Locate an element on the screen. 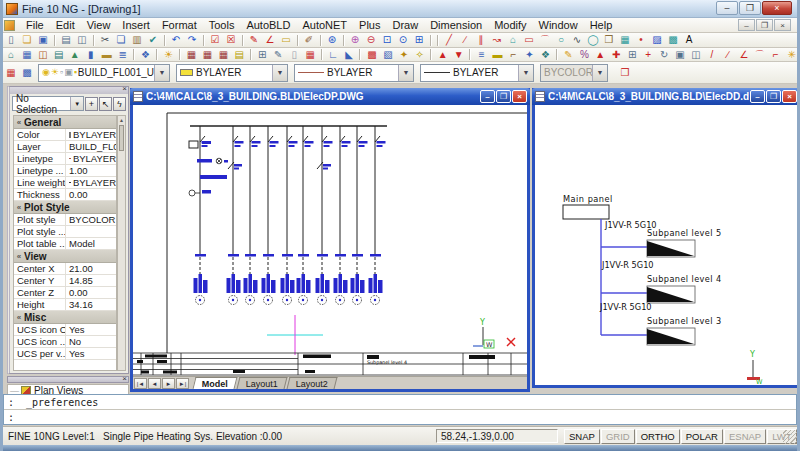  collapse-icon: « is located at coordinates (19, 208).